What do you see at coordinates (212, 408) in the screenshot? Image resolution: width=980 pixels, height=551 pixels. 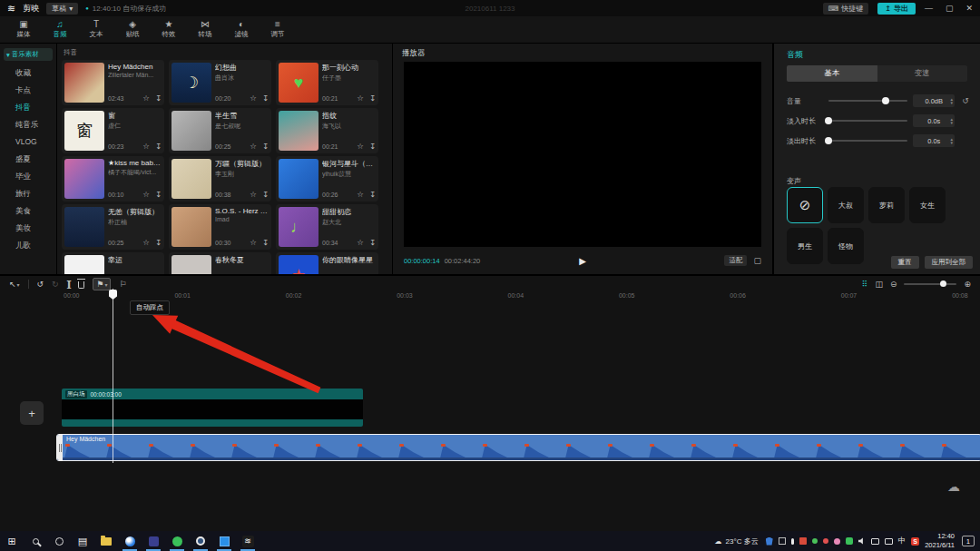 I see `video-clip-blackwhite: 黑白场 00:00:03:00` at bounding box center [212, 408].